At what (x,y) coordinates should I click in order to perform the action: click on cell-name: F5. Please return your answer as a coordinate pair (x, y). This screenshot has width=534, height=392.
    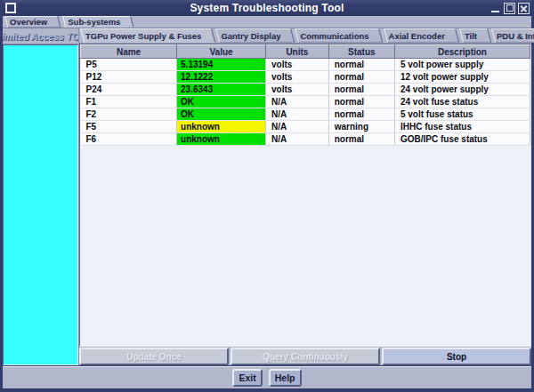
    Looking at the image, I should click on (129, 127).